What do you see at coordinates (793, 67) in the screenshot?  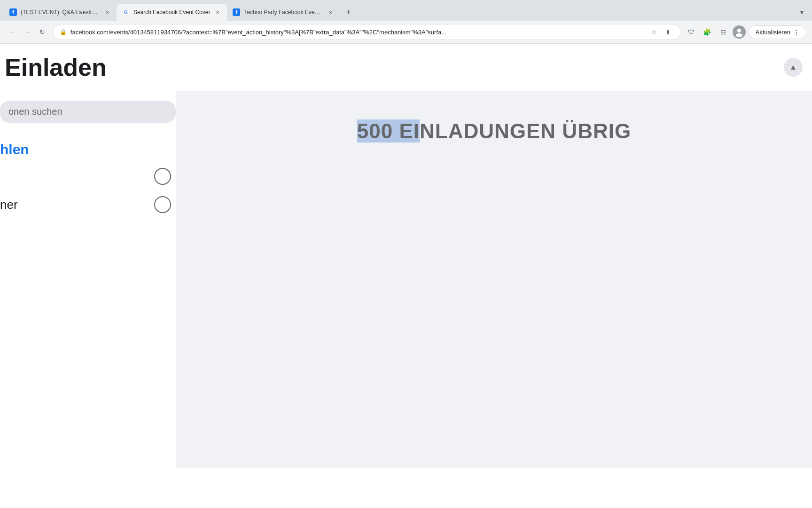 I see `scroll-top-button: ▲` at bounding box center [793, 67].